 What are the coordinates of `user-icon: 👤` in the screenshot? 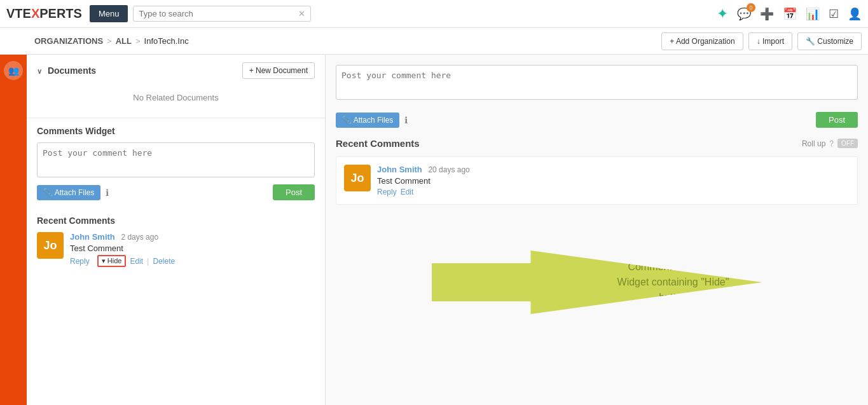 It's located at (855, 14).